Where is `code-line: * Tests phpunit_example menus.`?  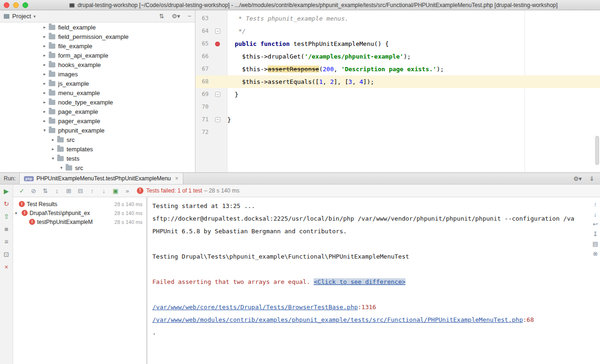
code-line: * Tests phpunit_example menus. is located at coordinates (288, 19).